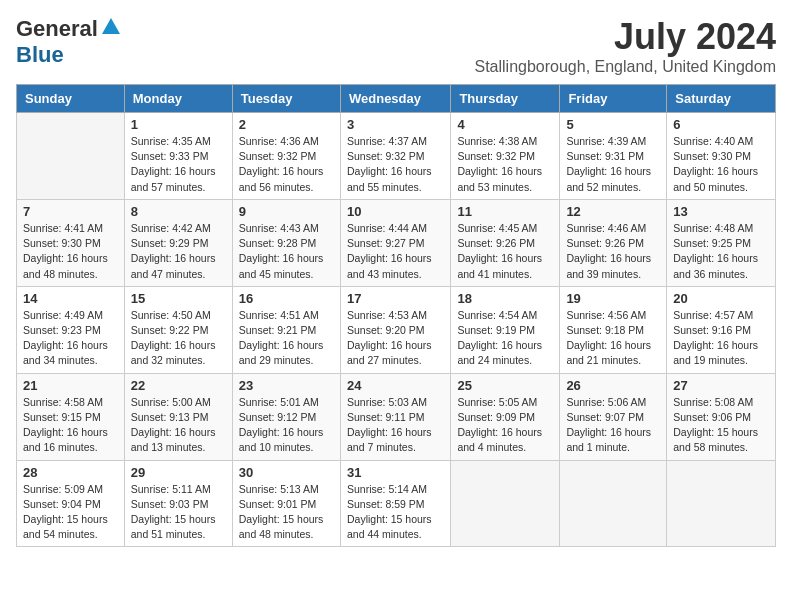  Describe the element at coordinates (613, 298) in the screenshot. I see `day-number: 19` at that location.